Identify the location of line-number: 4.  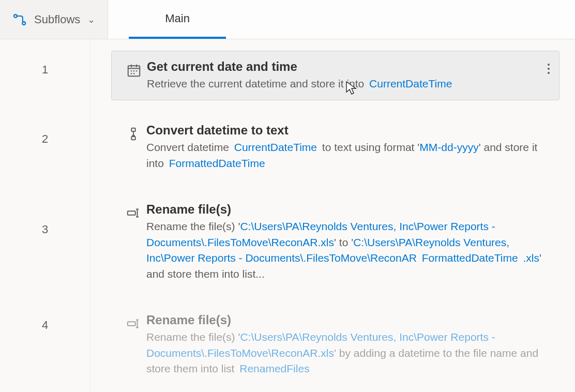
(45, 325).